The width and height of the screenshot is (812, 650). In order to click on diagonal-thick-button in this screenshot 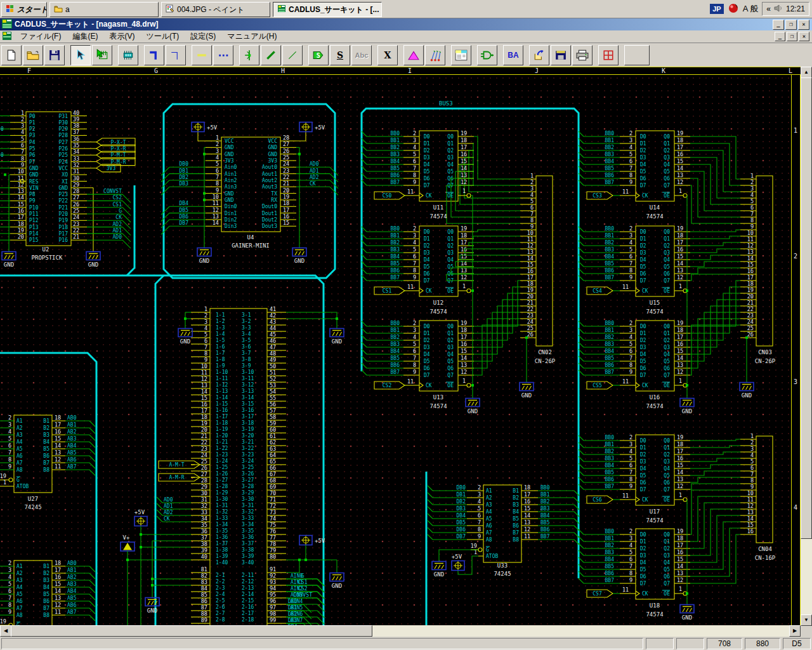, I will do `click(271, 55)`.